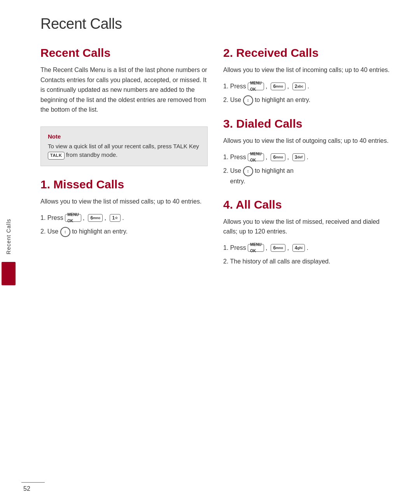 The image size is (420, 504). Describe the element at coordinates (124, 146) in the screenshot. I see `note-box: Note To view a quick list of all your re…` at that location.